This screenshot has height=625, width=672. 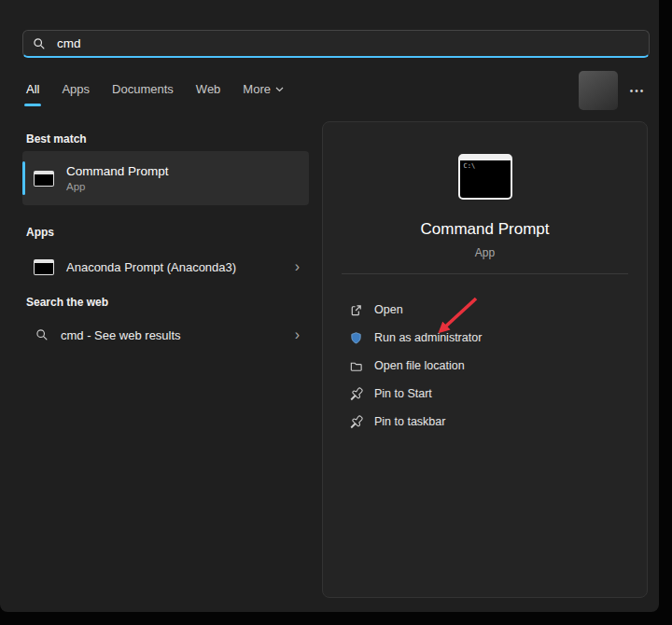 I want to click on divider, so click(x=485, y=274).